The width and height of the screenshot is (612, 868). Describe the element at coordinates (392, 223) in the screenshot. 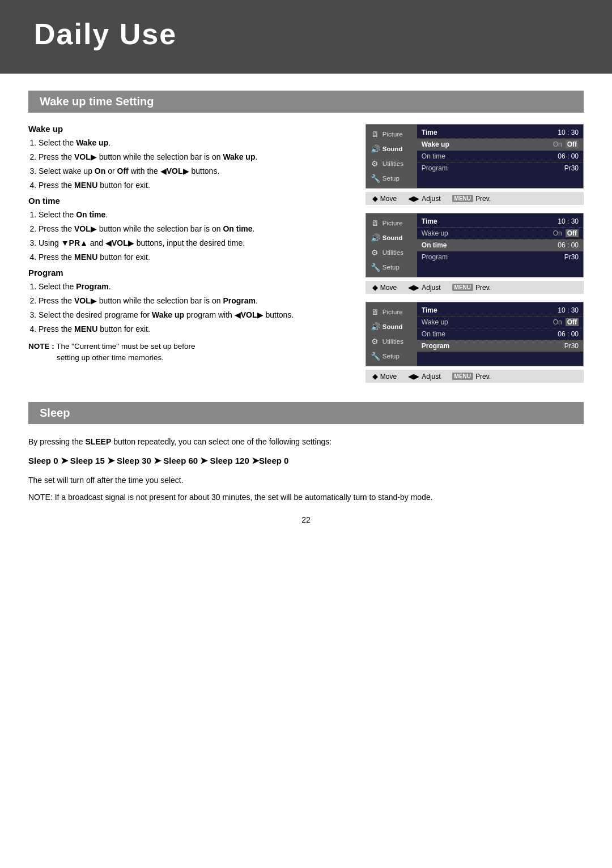

I see `sidebar-picture-2: 🖥 Picture` at that location.